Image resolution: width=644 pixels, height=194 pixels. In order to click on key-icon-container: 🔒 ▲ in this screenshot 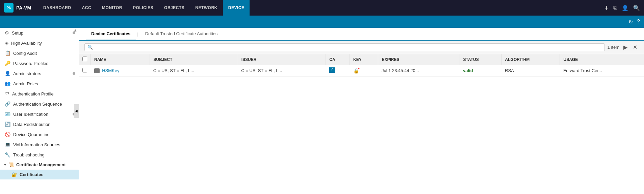, I will do `click(356, 71)`.